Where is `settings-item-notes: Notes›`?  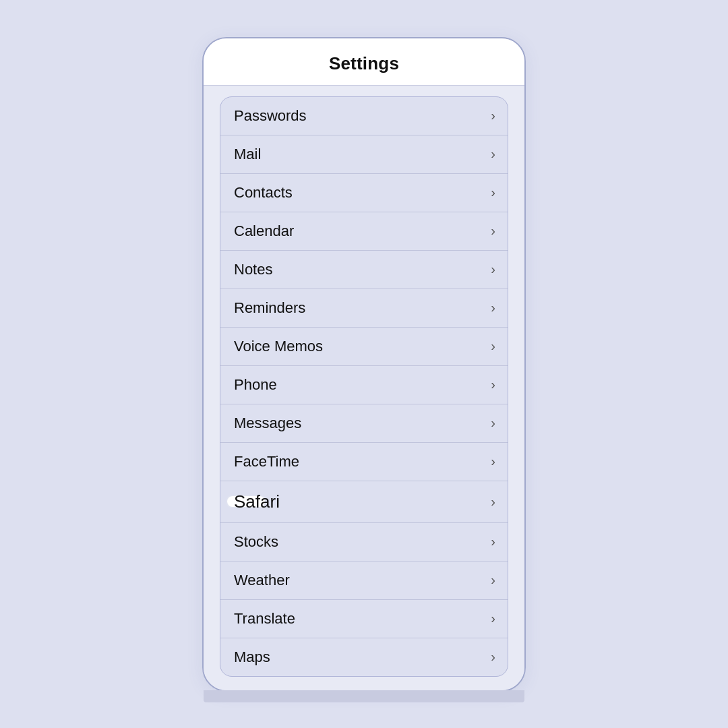 settings-item-notes: Notes› is located at coordinates (364, 270).